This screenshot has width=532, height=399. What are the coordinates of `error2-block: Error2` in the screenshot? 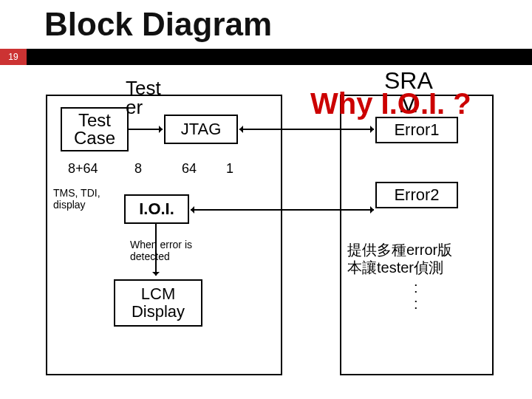 It's located at (417, 195).